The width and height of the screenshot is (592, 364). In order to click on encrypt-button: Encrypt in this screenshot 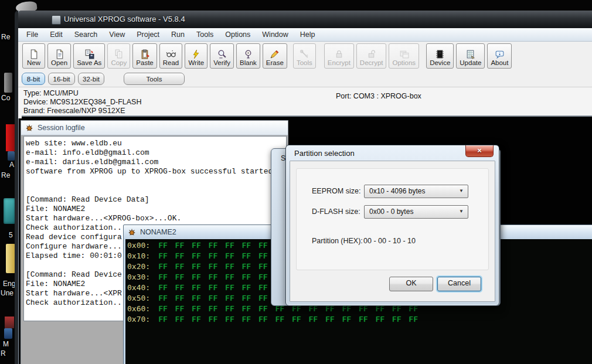, I will do `click(339, 56)`.